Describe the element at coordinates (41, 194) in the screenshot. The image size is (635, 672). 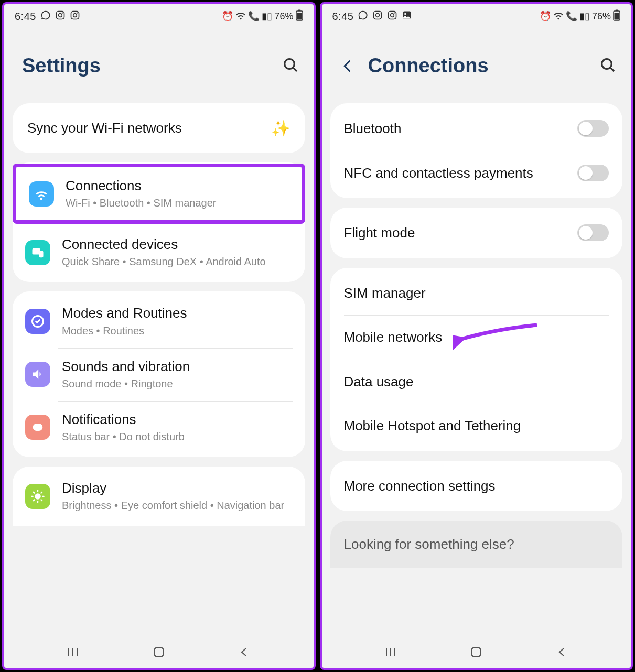
I see `wifi-icon-tile` at that location.